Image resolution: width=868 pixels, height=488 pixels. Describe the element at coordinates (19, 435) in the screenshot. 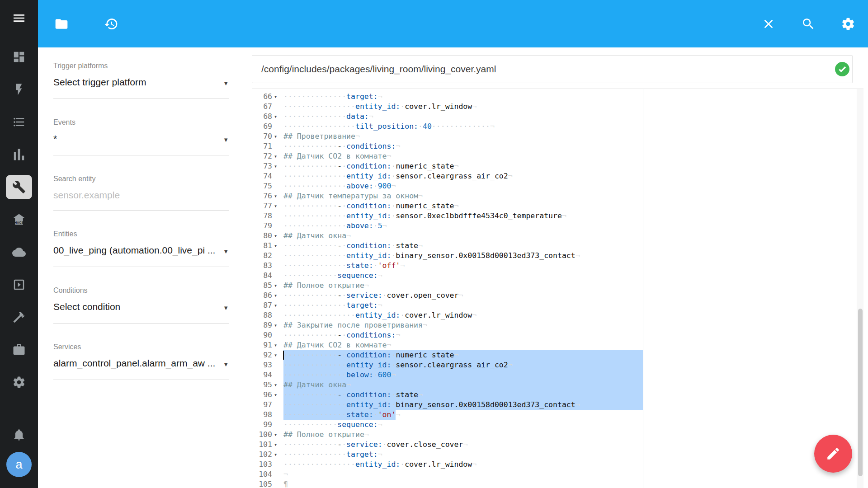

I see `notifications-button` at that location.